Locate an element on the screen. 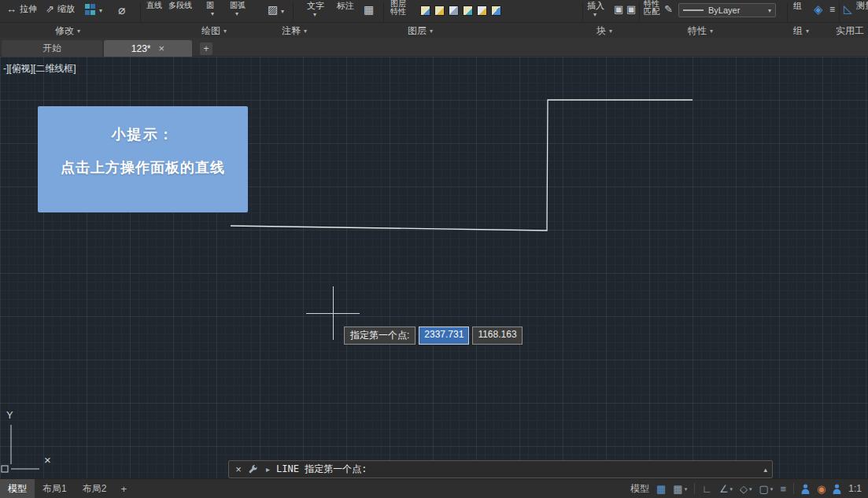 The height and width of the screenshot is (498, 868). circle-tool-label: 圆 is located at coordinates (210, 6).